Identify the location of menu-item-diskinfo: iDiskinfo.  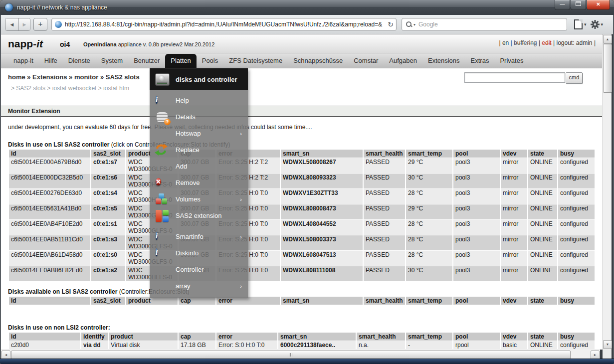
(199, 253).